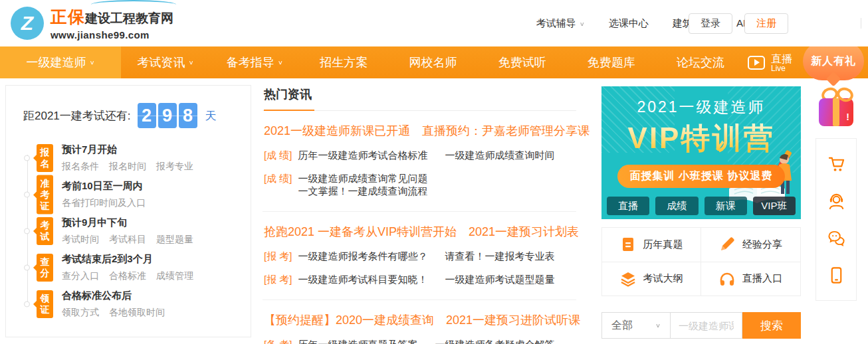  Describe the element at coordinates (861, 23) in the screenshot. I see `nav-divider` at that location.